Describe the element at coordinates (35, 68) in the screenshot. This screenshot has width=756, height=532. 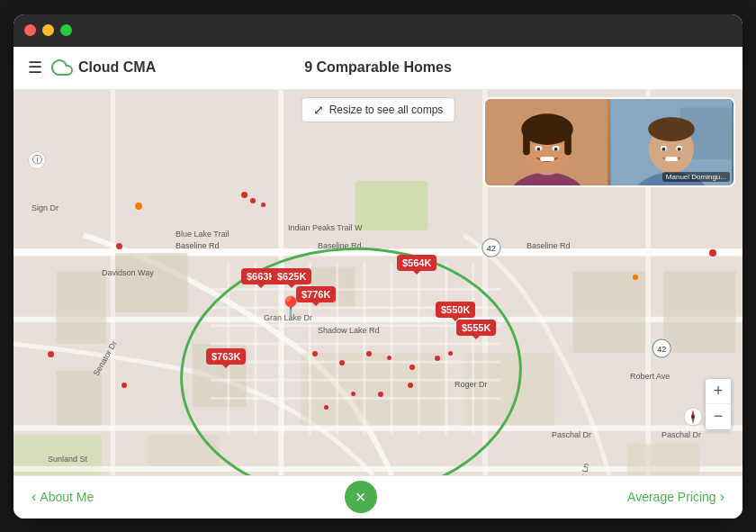
I see `menu-icon: ☰` at that location.